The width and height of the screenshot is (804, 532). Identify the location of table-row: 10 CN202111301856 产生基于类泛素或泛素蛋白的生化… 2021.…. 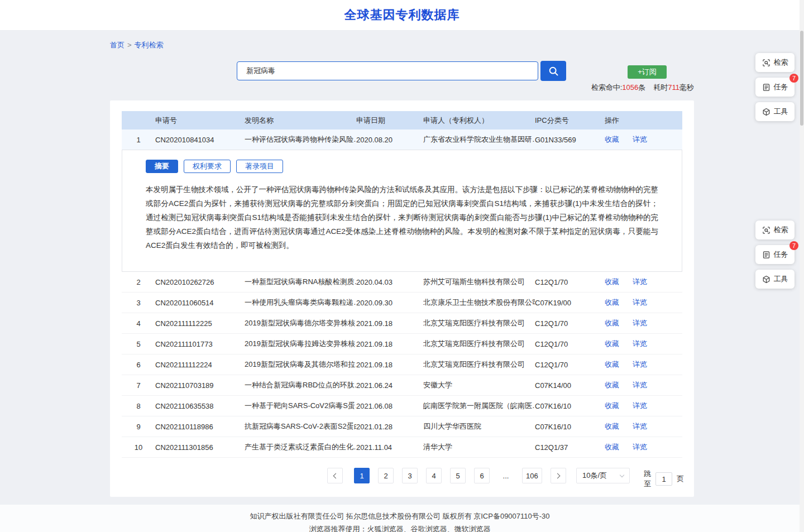
(402, 448).